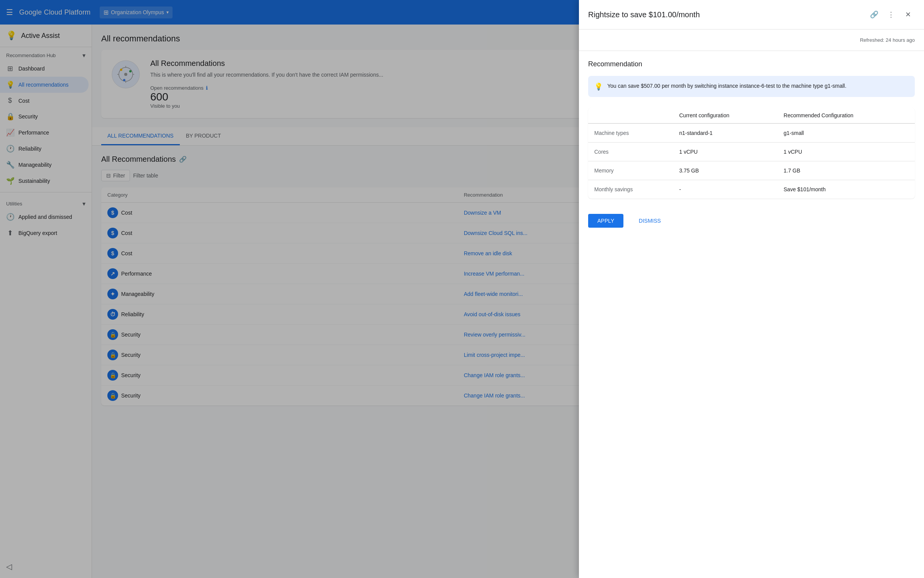 This screenshot has height=578, width=924. What do you see at coordinates (751, 161) in the screenshot?
I see `config-table-body: Machine types n1-standard-1 g1-small Cor…` at bounding box center [751, 161].